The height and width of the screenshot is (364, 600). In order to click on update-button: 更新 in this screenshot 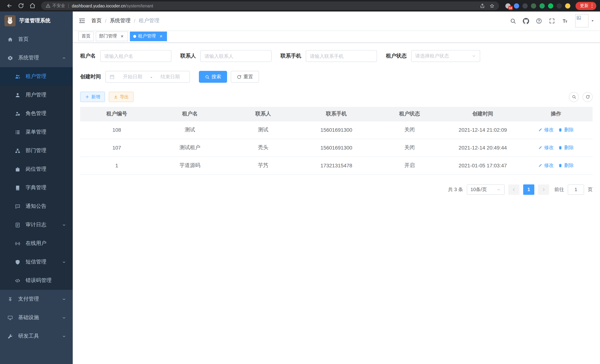, I will do `click(586, 6)`.